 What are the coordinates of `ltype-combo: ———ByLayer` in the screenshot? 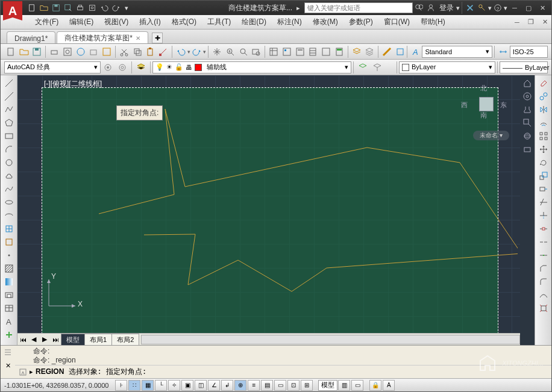 It's located at (524, 67).